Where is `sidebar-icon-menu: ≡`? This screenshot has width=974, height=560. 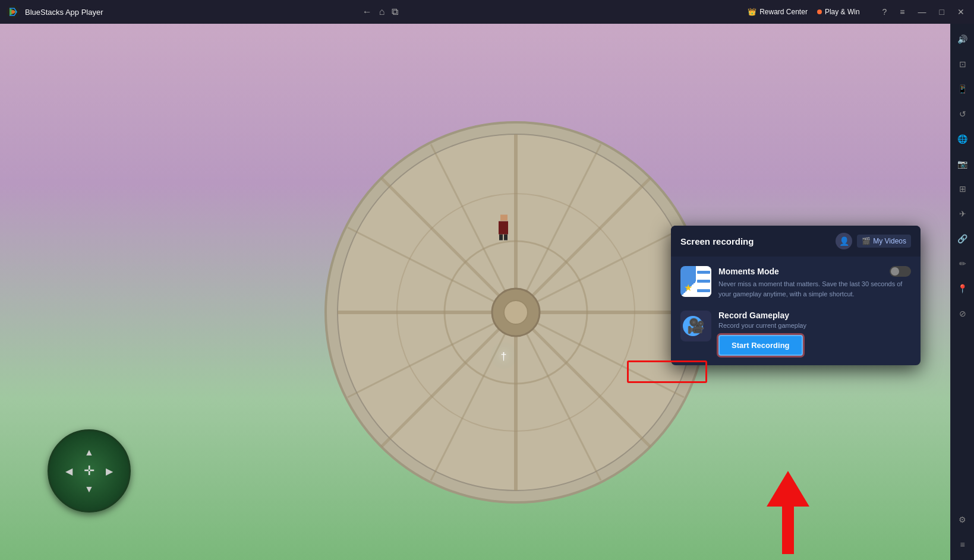
sidebar-icon-menu: ≡ is located at coordinates (963, 545).